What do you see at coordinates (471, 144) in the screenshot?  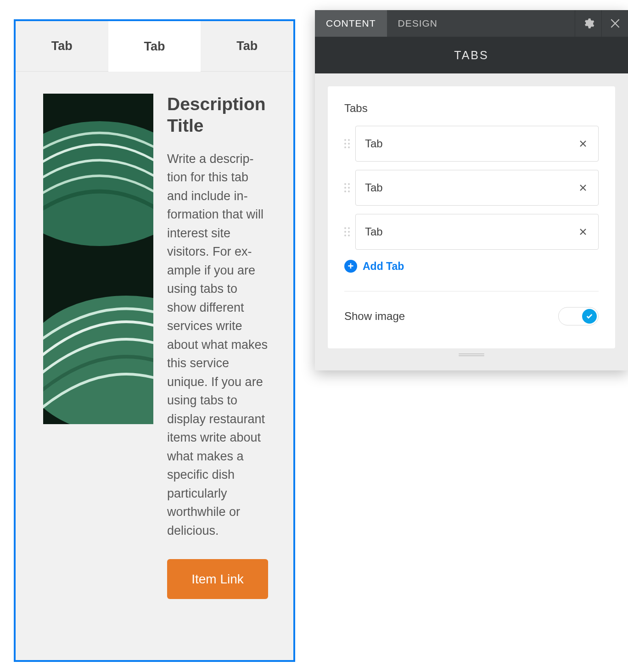 I see `tab-item-0: Tab` at bounding box center [471, 144].